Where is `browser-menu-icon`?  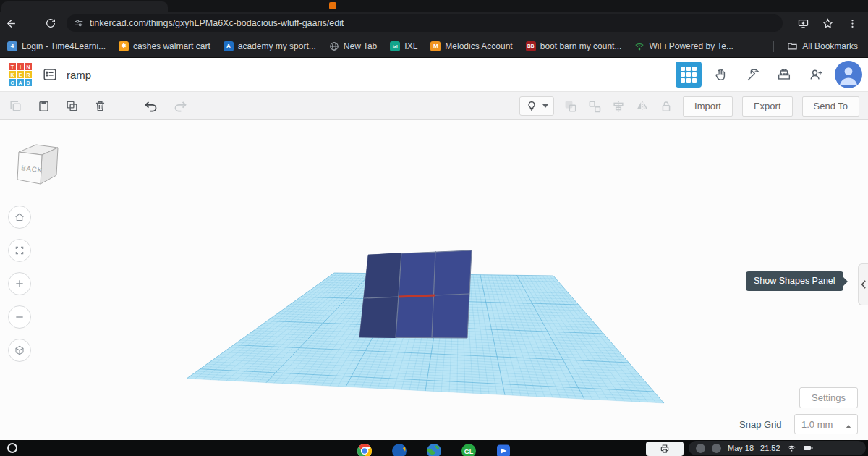 browser-menu-icon is located at coordinates (852, 23).